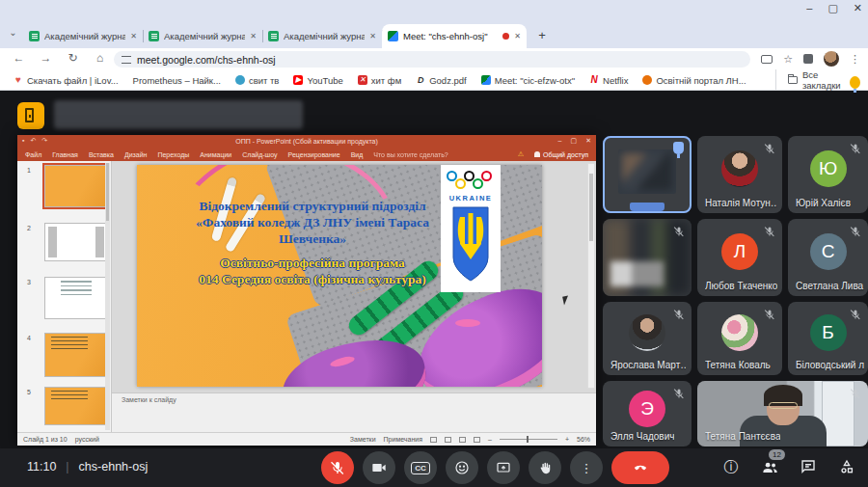  I want to click on zoom-percentage: 56%, so click(583, 440).